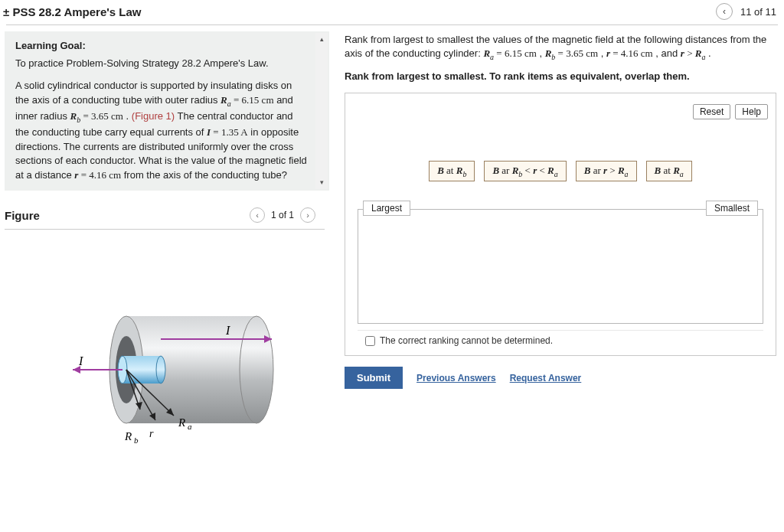  I want to click on scroll-up-icon: ▴, so click(322, 40).